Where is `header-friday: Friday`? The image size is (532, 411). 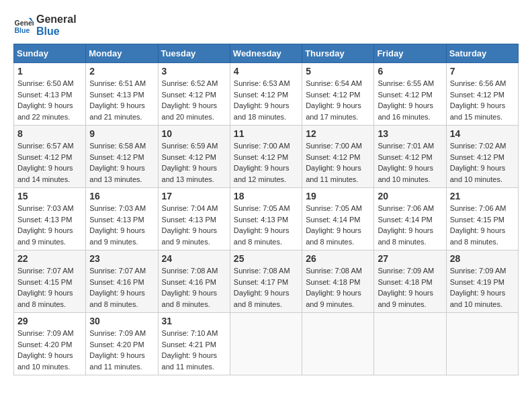 header-friday: Friday is located at coordinates (410, 54).